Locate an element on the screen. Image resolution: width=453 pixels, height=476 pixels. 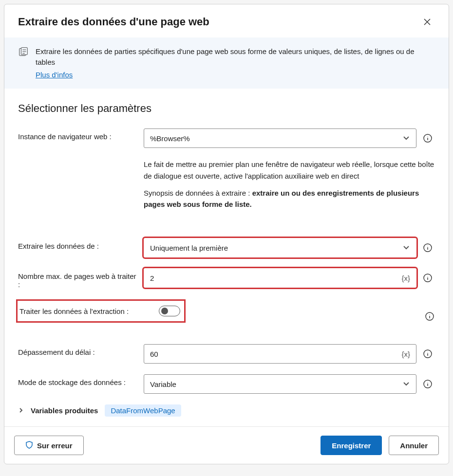
max-pages-input: 2 {x} is located at coordinates (280, 278).